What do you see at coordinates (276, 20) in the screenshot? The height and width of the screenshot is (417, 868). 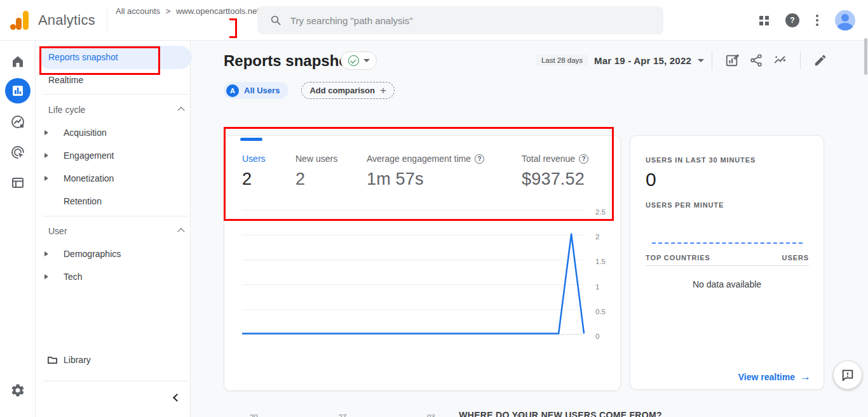 I see `search-icon` at bounding box center [276, 20].